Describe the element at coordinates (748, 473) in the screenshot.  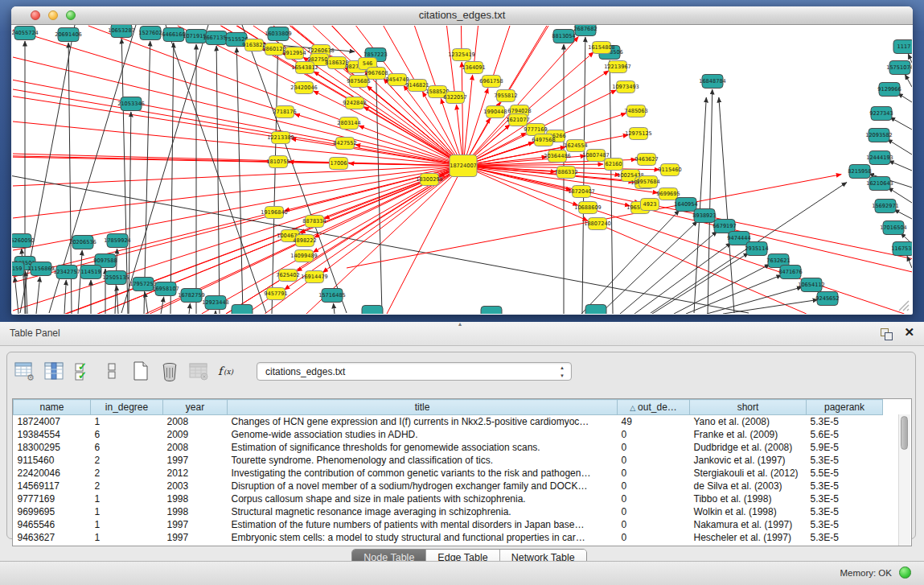
I see `table-cell: Stergiakouli et al. (2012)` at that location.